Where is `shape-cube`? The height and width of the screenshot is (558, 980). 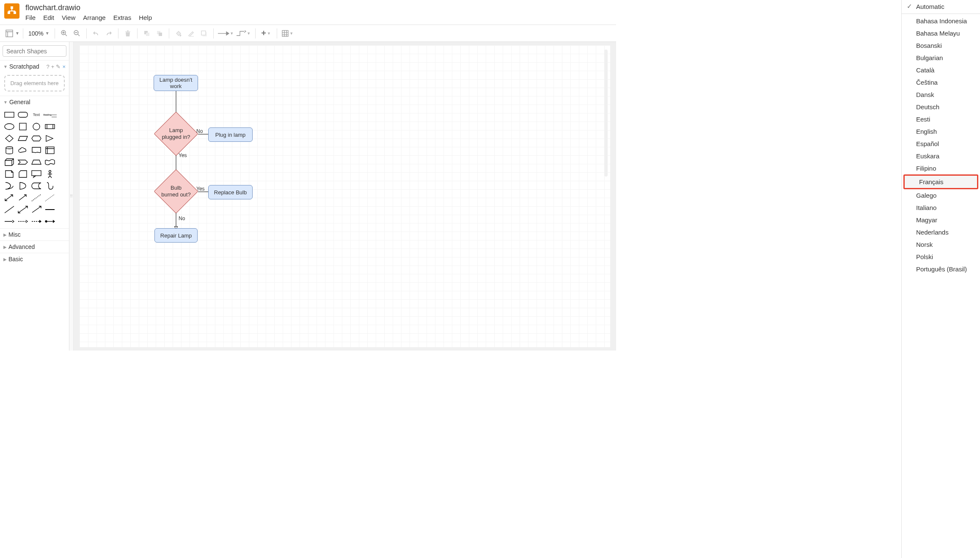 shape-cube is located at coordinates (9, 162).